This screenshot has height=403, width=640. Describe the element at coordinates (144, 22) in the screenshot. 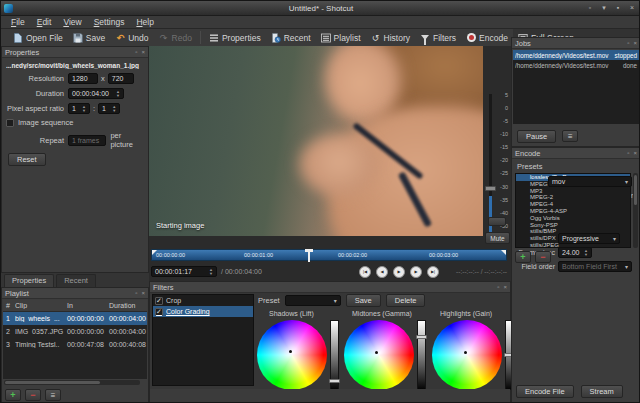

I see `menu-help: Help` at that location.